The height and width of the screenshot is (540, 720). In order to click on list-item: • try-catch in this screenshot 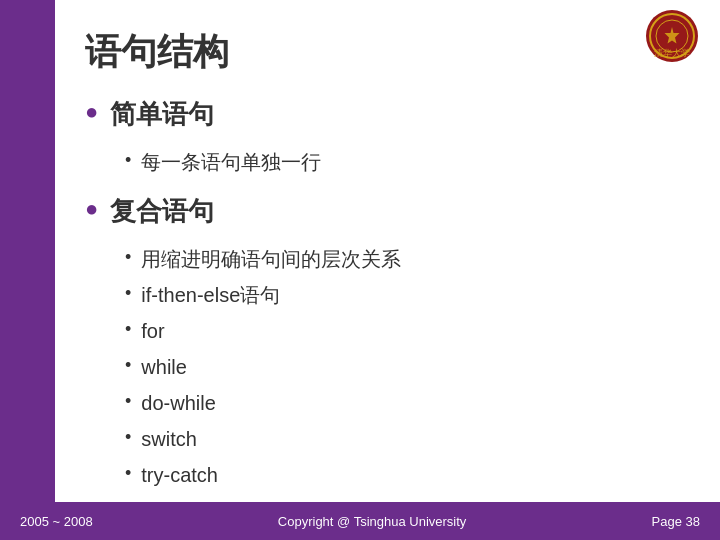, I will do `click(408, 475)`.